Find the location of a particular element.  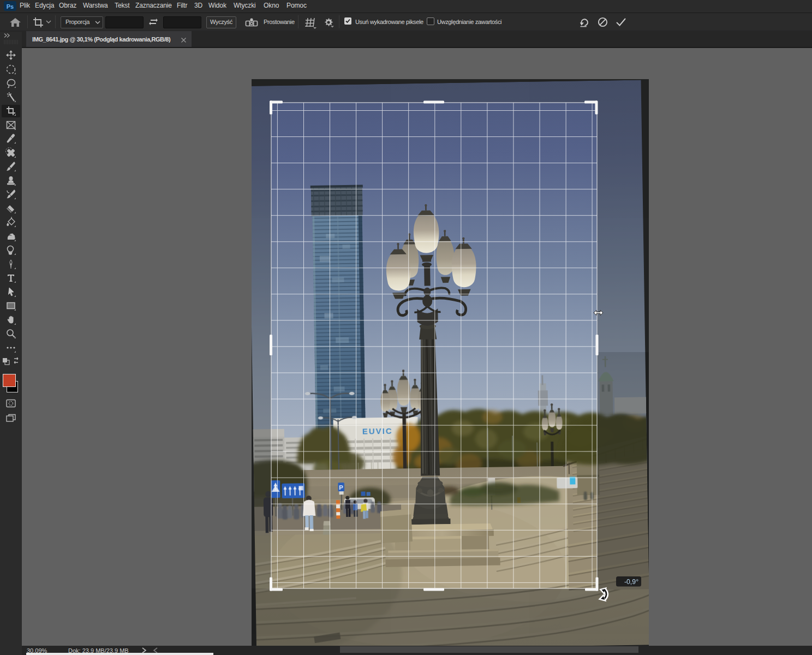

svg-text: Ps is located at coordinates (10, 7).